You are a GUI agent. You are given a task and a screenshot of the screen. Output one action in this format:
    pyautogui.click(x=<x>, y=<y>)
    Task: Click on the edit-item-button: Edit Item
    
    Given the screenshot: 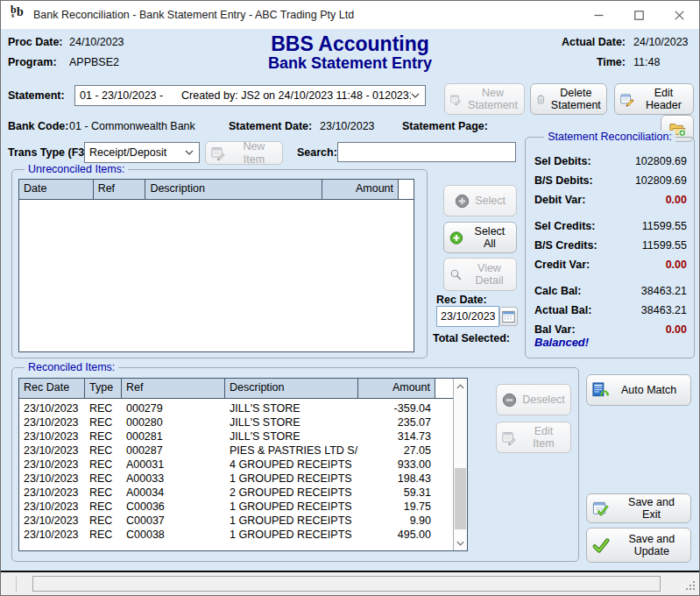 What is the action you would take?
    pyautogui.click(x=534, y=437)
    